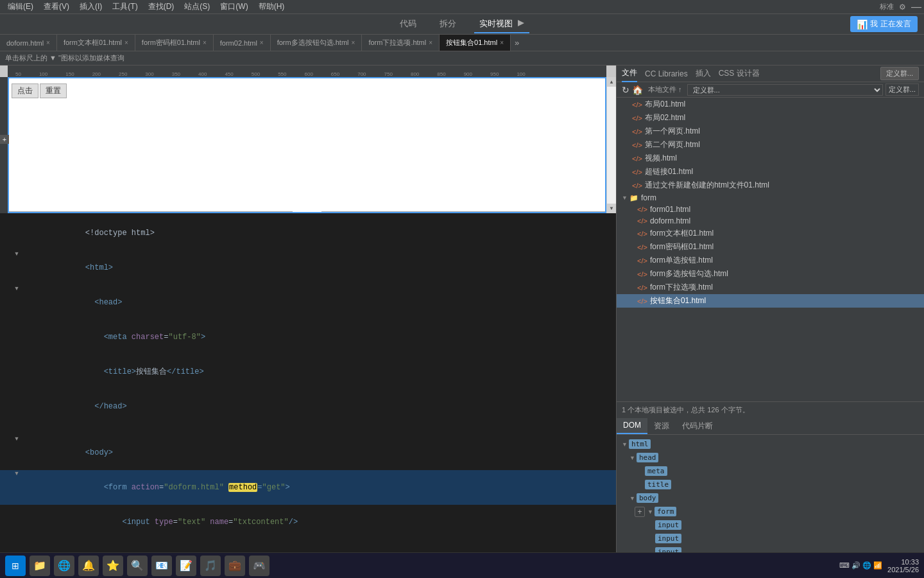 The image size is (924, 578). What do you see at coordinates (162, 6) in the screenshot?
I see `menu-find: 查找(D)` at bounding box center [162, 6].